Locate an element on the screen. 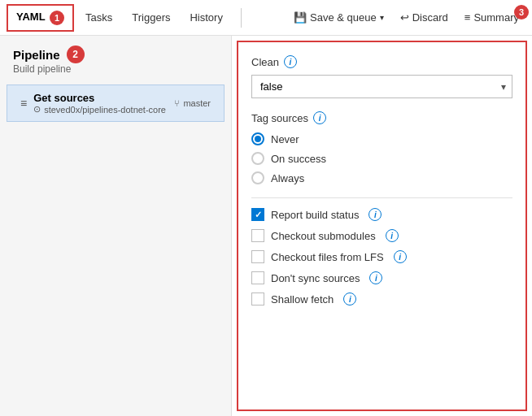 The height and width of the screenshot is (416, 532). tab-history-label: History is located at coordinates (206, 18).